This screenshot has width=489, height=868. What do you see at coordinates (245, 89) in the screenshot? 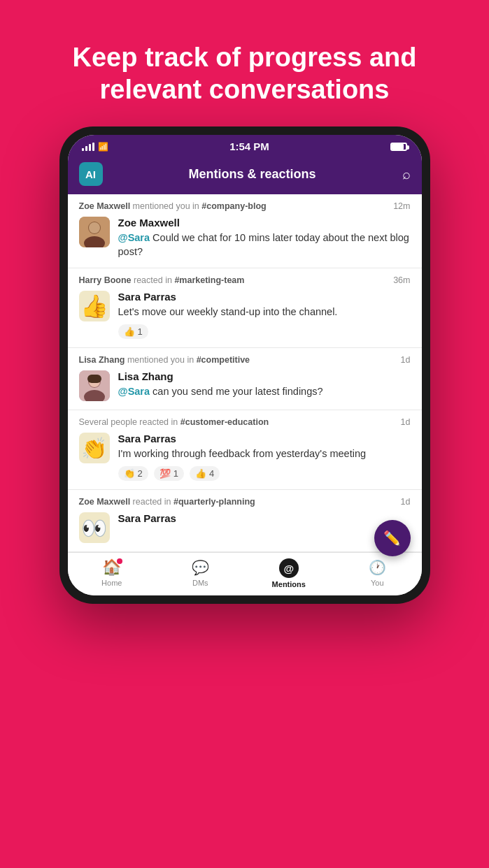
I see `hero-line2: relevant conversations` at bounding box center [245, 89].